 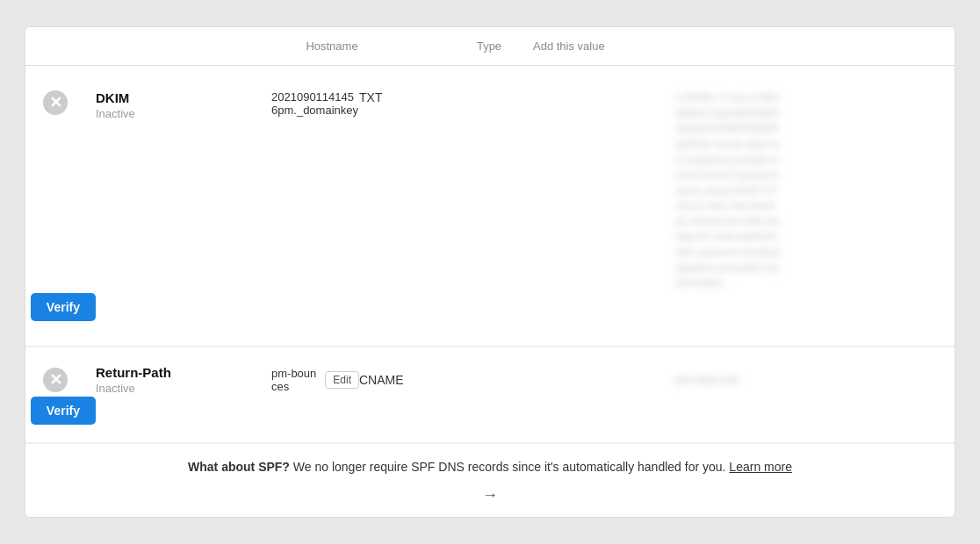 What do you see at coordinates (691, 46) in the screenshot?
I see `header-add-value: Add this value` at bounding box center [691, 46].